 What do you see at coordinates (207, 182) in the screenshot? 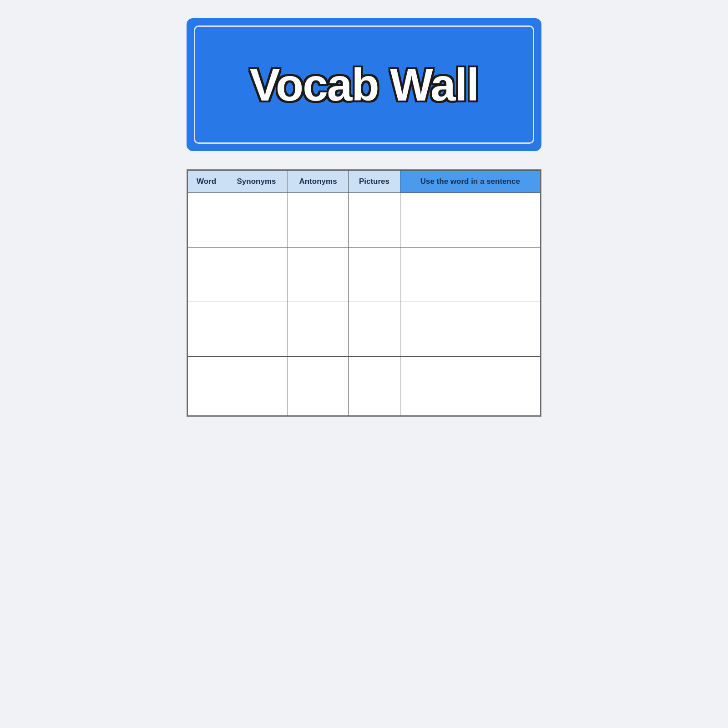
I see `col-header-word: Word` at bounding box center [207, 182].